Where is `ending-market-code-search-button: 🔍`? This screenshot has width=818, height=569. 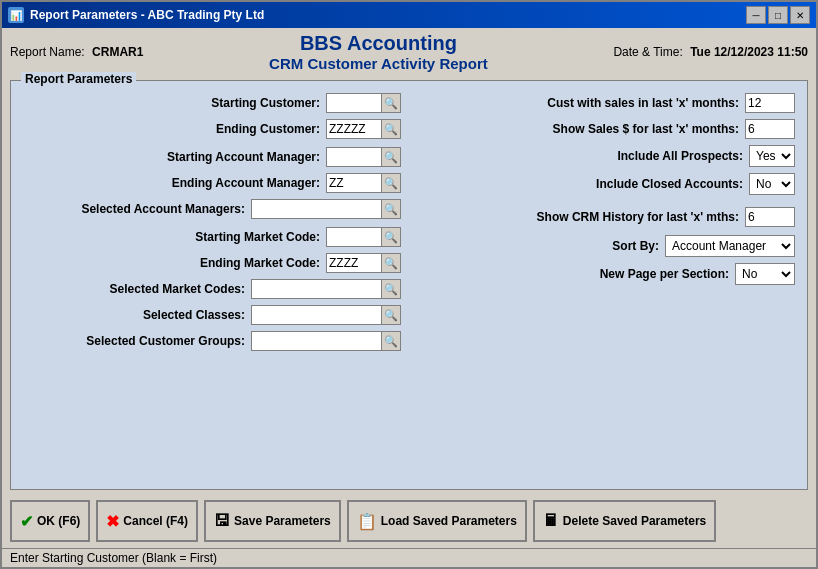 ending-market-code-search-button: 🔍 is located at coordinates (391, 263).